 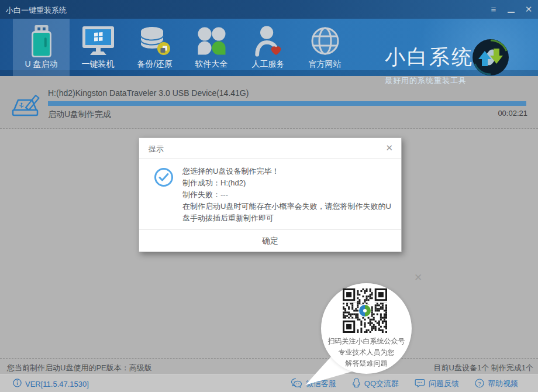 What do you see at coordinates (98, 41) in the screenshot?
I see `monitor-icon` at bounding box center [98, 41].